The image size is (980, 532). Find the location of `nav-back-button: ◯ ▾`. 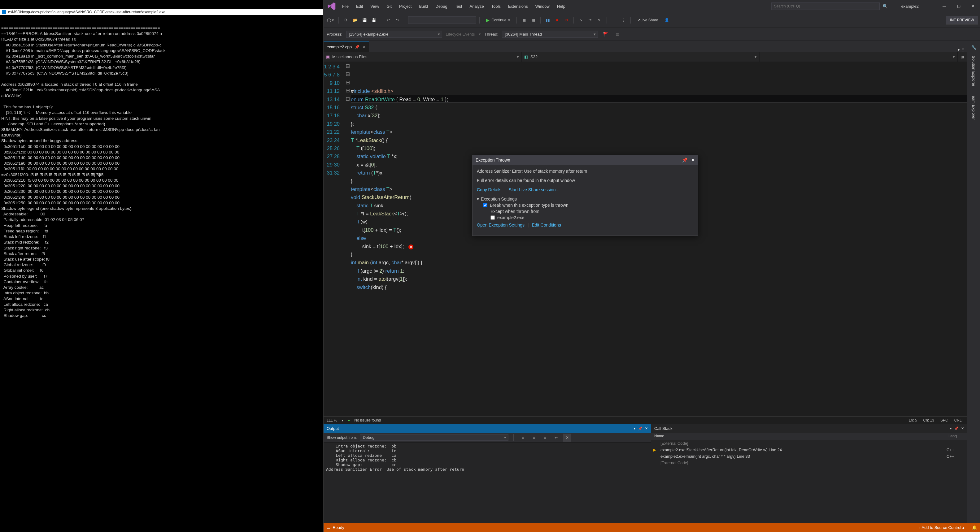

nav-back-button: ◯ ▾ is located at coordinates (330, 20).